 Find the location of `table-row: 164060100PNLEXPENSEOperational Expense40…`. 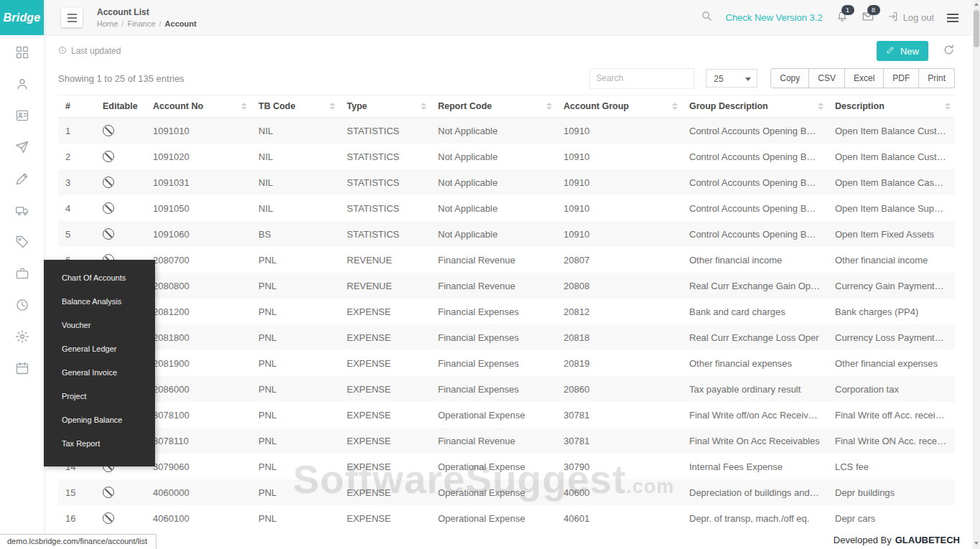

table-row: 164060100PNLEXPENSEOperational Expense40… is located at coordinates (507, 518).